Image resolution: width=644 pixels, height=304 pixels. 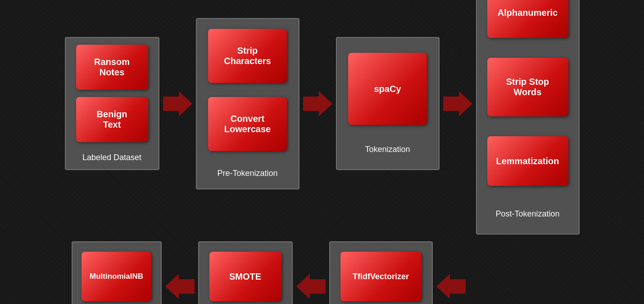 I want to click on labeled-dataset-label: Labeled Dataset, so click(x=112, y=158).